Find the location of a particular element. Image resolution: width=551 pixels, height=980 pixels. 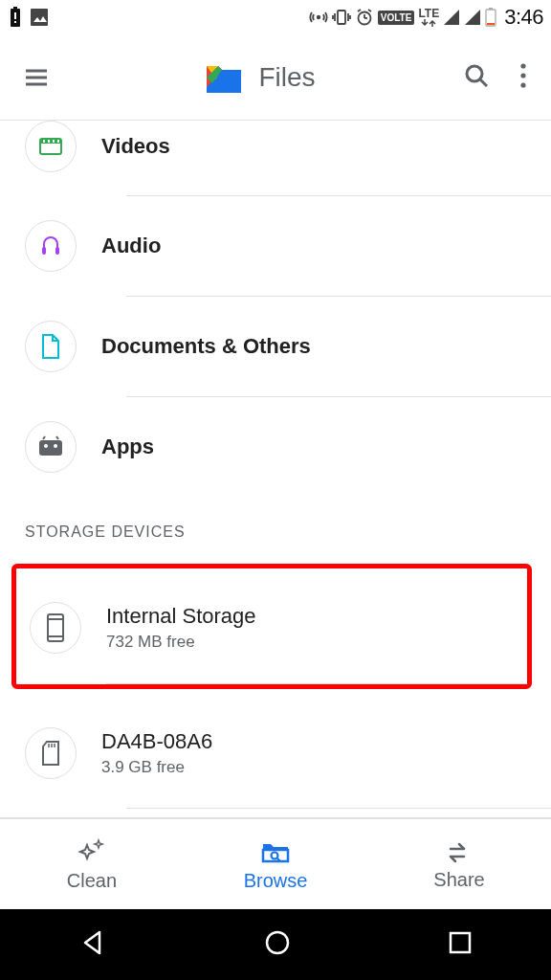

bottom-nav-label: Clean is located at coordinates (92, 880).